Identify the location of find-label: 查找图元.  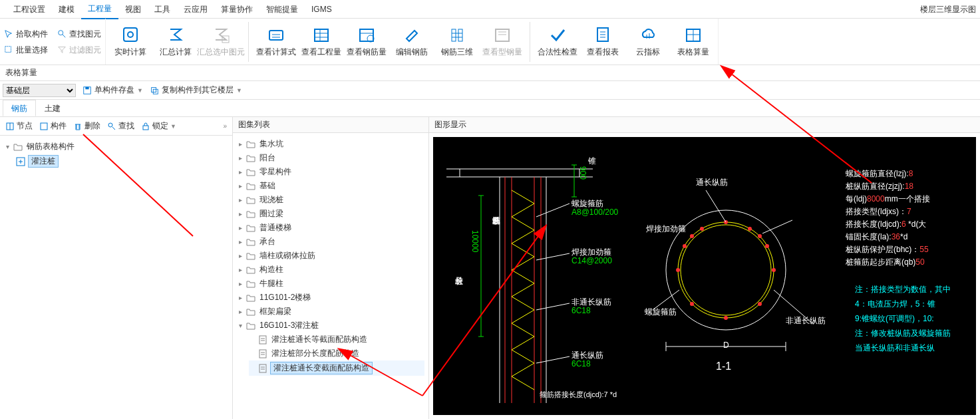
(85, 34).